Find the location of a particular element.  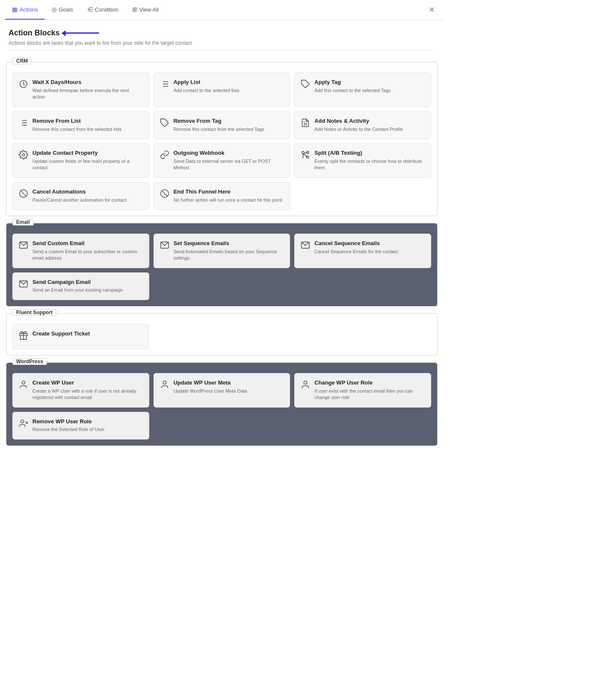

email-cards-grid: Send Custom Email Send a custom Email to… is located at coordinates (222, 265).